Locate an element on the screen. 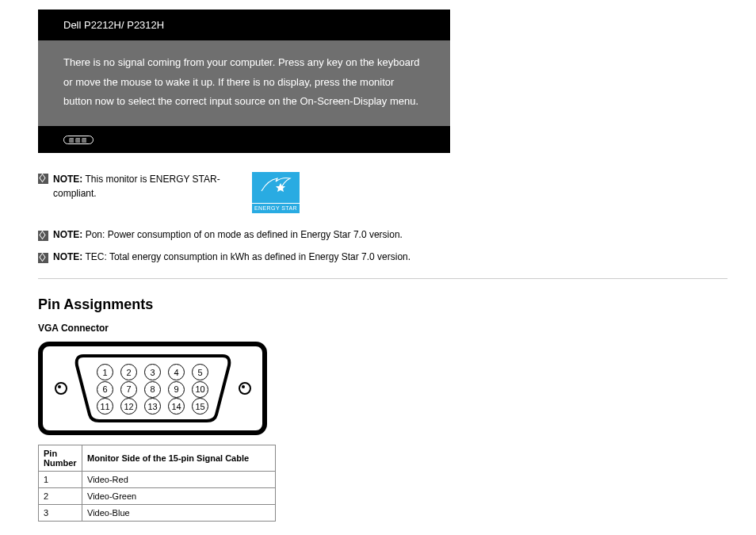  vga-pin: 11 is located at coordinates (105, 406).